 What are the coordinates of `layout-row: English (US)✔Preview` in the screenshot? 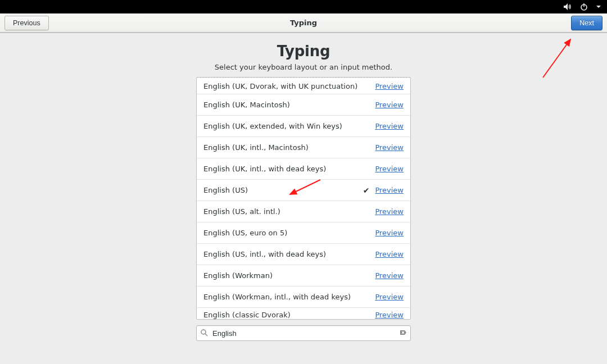 It's located at (304, 190).